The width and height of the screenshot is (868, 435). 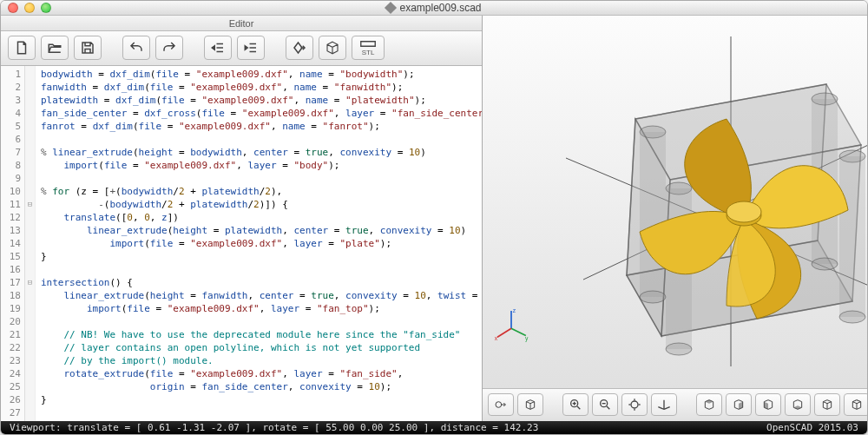 What do you see at coordinates (664, 405) in the screenshot?
I see `toggle-axes-button` at bounding box center [664, 405].